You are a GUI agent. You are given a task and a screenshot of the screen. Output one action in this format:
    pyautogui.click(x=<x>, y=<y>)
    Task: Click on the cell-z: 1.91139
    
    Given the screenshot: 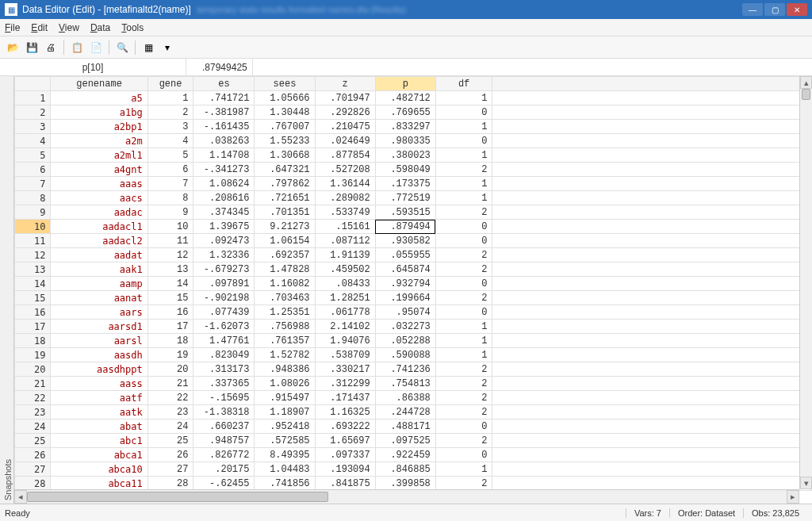 What is the action you would take?
    pyautogui.click(x=345, y=255)
    